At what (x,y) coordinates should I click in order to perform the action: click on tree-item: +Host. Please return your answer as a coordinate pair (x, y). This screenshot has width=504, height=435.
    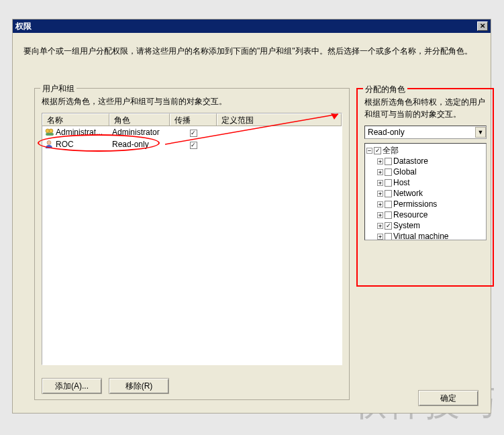
    Looking at the image, I should click on (425, 183).